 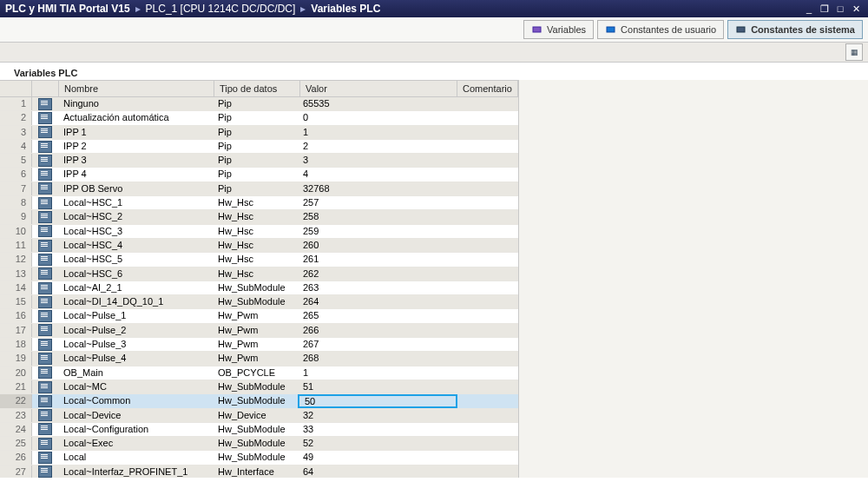 I want to click on cell-name: Local~HSC_1, so click(x=135, y=203).